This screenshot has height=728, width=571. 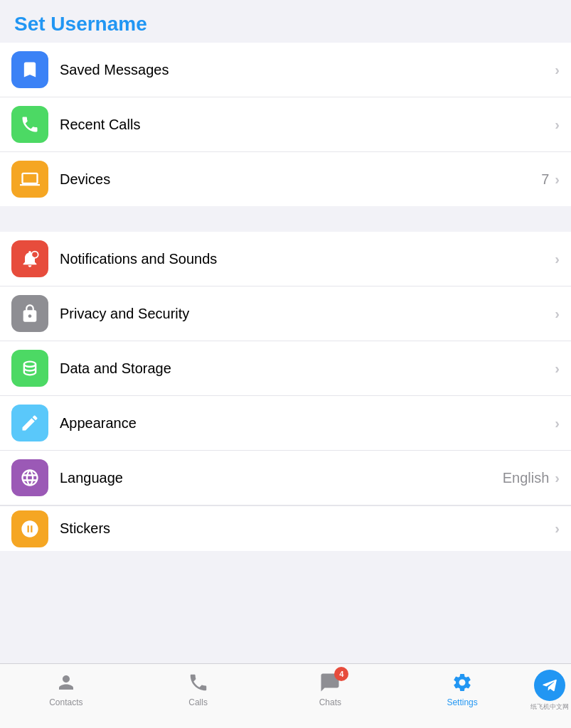 I want to click on language-chevron: ›, so click(x=557, y=478).